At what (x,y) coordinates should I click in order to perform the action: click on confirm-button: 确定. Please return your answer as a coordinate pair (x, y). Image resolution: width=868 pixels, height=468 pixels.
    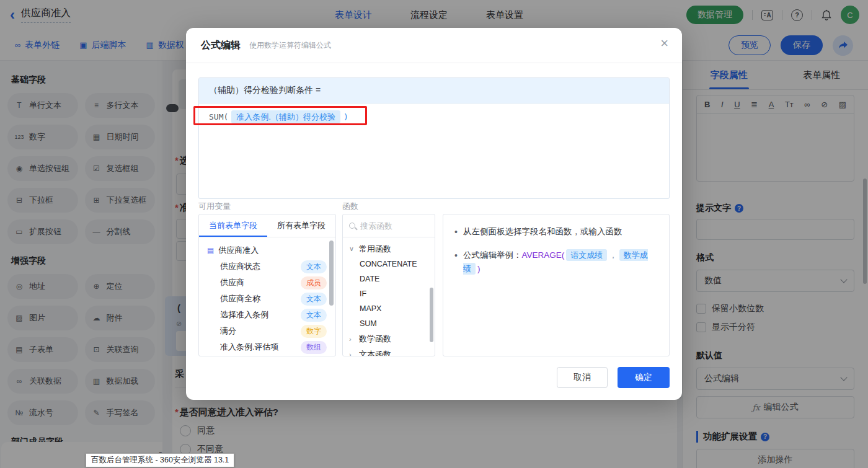
    Looking at the image, I should click on (644, 377).